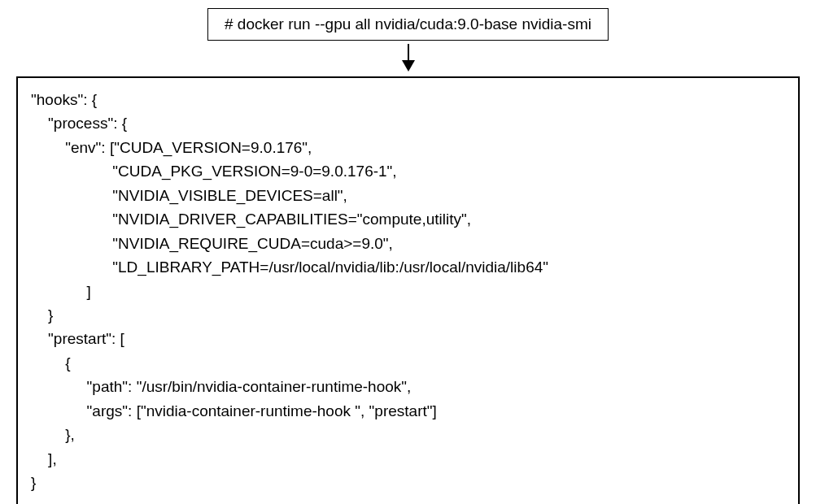  Describe the element at coordinates (408, 58) in the screenshot. I see `arrow-container` at that location.